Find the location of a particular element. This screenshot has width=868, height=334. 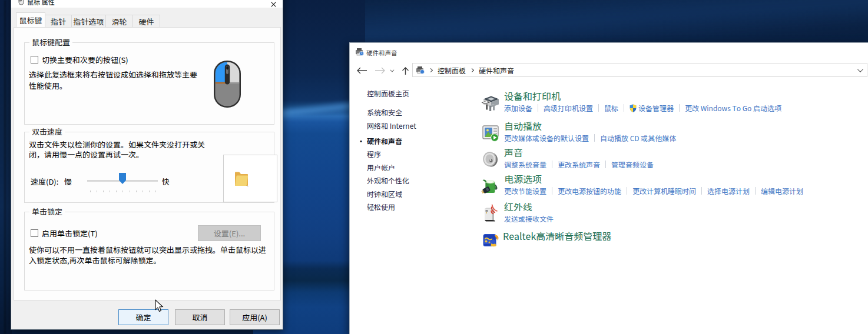

link-adjust-volume: 调整系统音量 is located at coordinates (525, 165).